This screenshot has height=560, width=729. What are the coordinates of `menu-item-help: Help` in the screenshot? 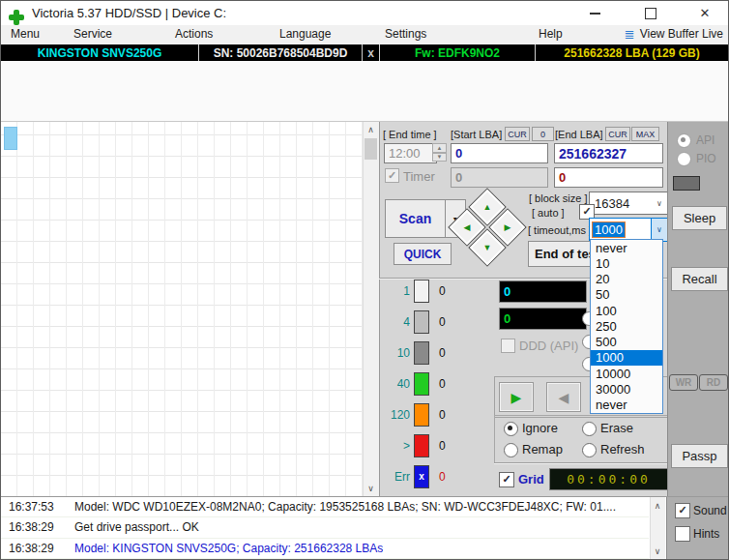 It's located at (551, 34).